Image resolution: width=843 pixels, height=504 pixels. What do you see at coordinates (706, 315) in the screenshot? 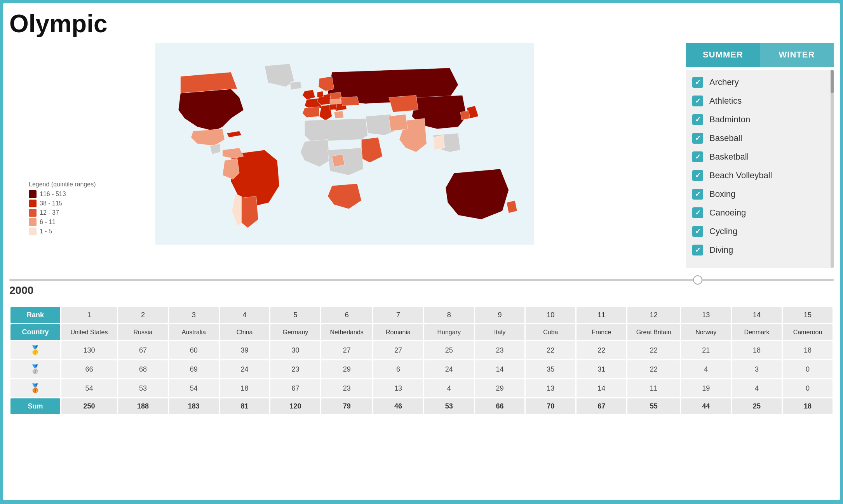
I see `rank-cell: 13` at bounding box center [706, 315].